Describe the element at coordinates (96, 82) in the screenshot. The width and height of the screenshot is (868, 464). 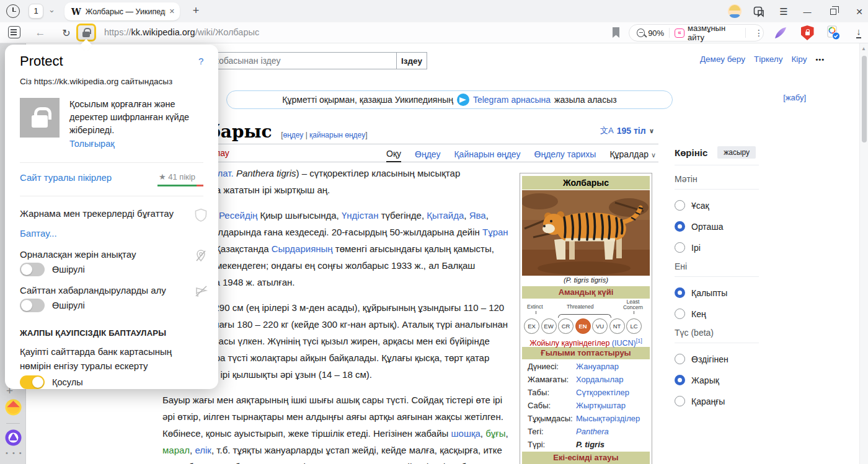
I see `site-line: Сіз https://kk.wikipedia.org сайтындасыз` at that location.